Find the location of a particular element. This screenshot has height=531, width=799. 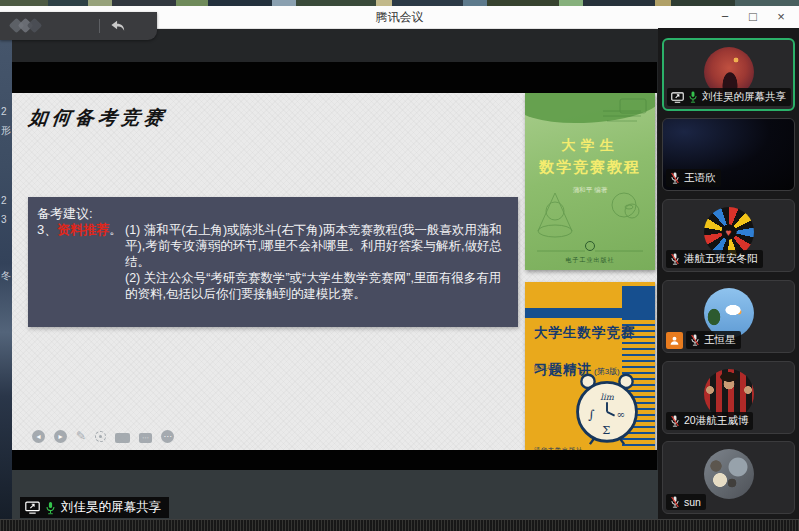

desktop-icon-label: 冬 is located at coordinates (6, 276).